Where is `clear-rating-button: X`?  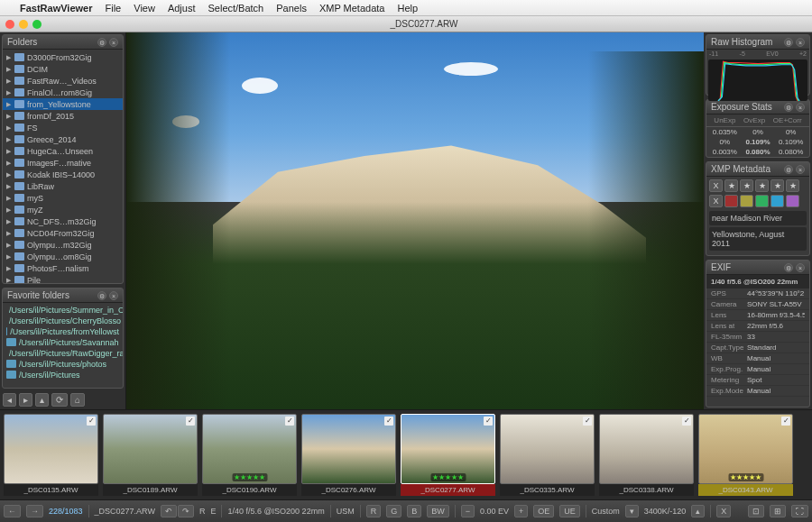 clear-rating-button: X is located at coordinates (716, 186).